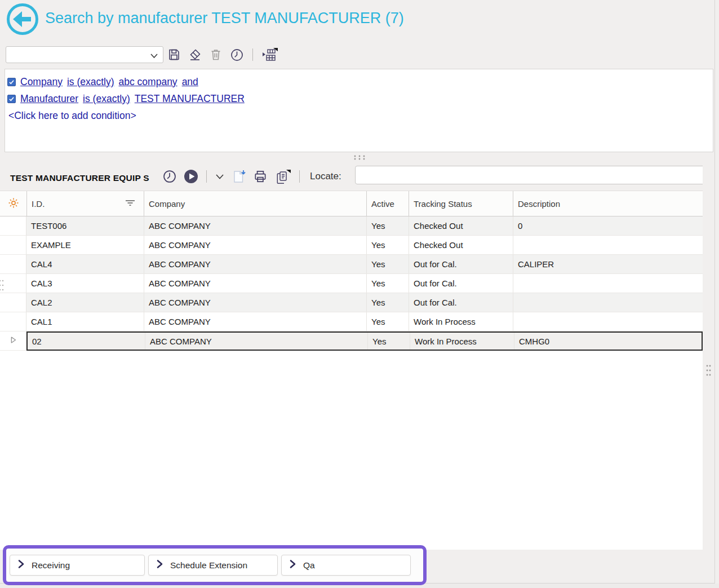  I want to click on condition-value-link: TEST MANUFACTURER, so click(189, 99).